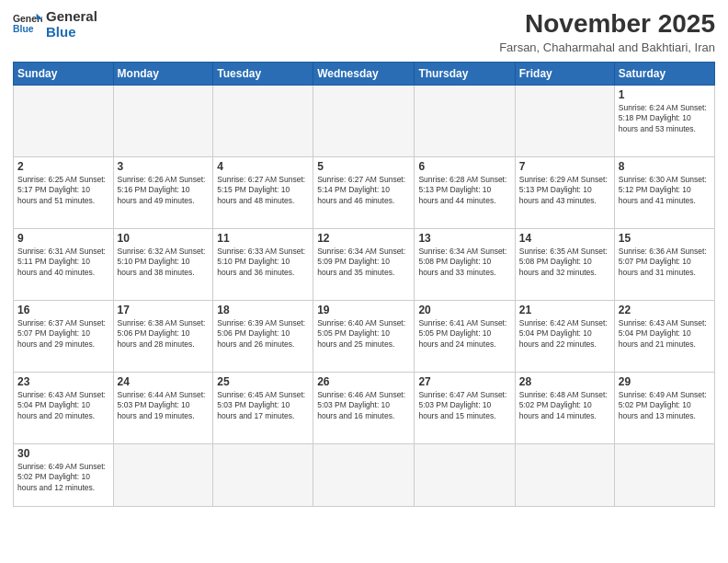  Describe the element at coordinates (607, 24) in the screenshot. I see `main-title: November 2025` at that location.